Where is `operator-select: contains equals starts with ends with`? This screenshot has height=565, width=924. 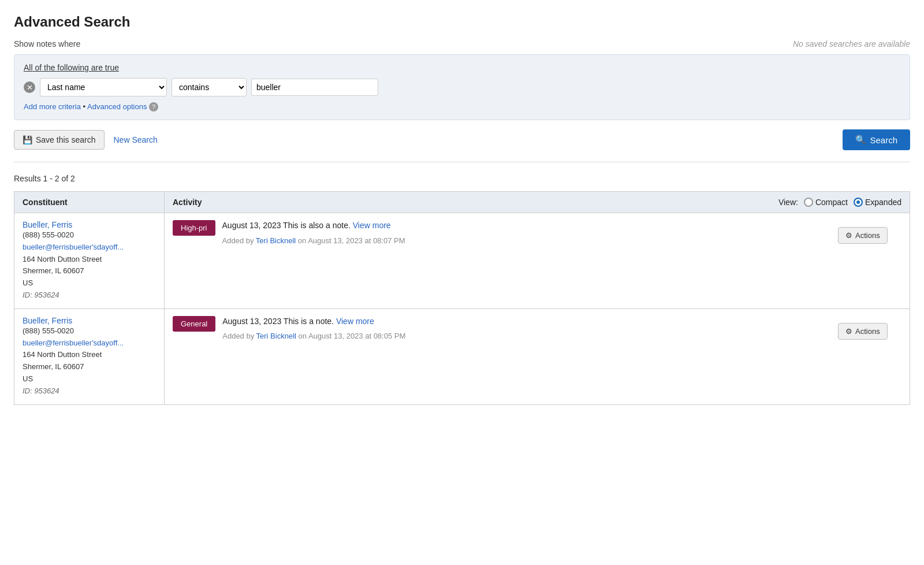 operator-select: contains equals starts with ends with is located at coordinates (209, 87).